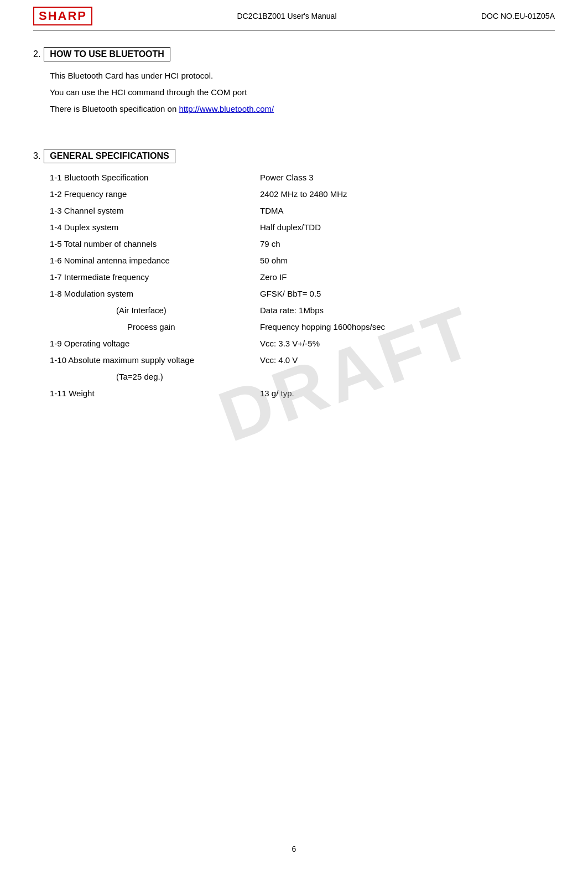 The height and width of the screenshot is (870, 588). Describe the element at coordinates (110, 156) in the screenshot. I see `section3-title: GENERAL SPECIFICATIONS` at that location.